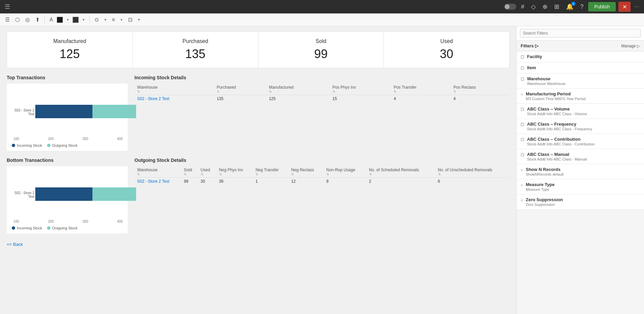  Describe the element at coordinates (174, 91) in the screenshot. I see `sort-warehouse: ⇅` at that location.